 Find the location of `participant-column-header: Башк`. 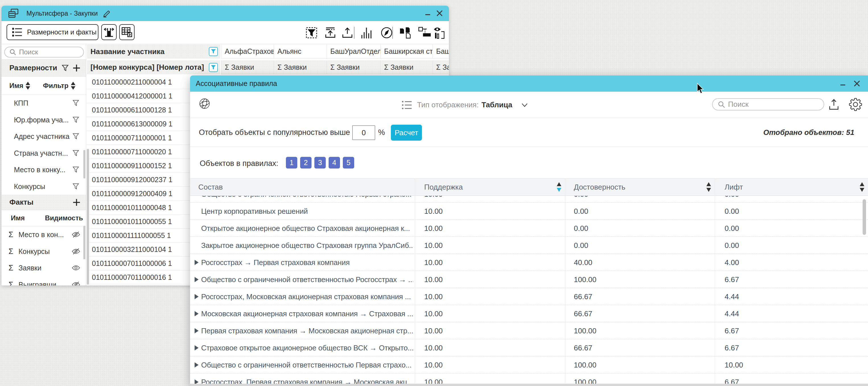

participant-column-header: Башк is located at coordinates (441, 51).